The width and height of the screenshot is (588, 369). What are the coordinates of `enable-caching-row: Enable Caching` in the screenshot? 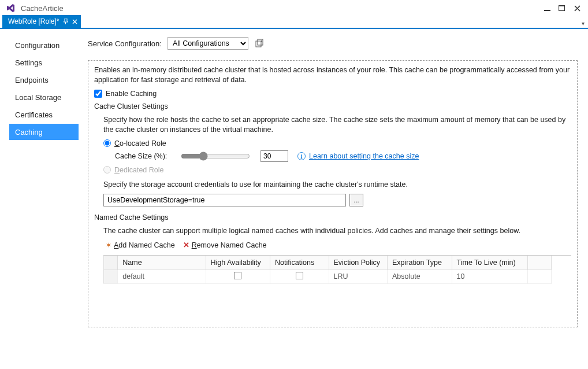 It's located at (333, 94).